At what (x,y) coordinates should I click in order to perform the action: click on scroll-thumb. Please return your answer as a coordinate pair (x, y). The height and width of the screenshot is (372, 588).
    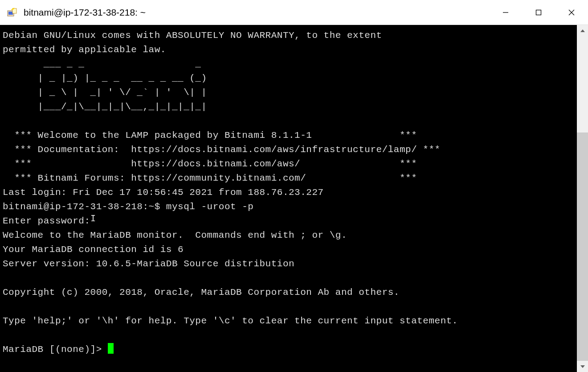
    Looking at the image, I should click on (583, 247).